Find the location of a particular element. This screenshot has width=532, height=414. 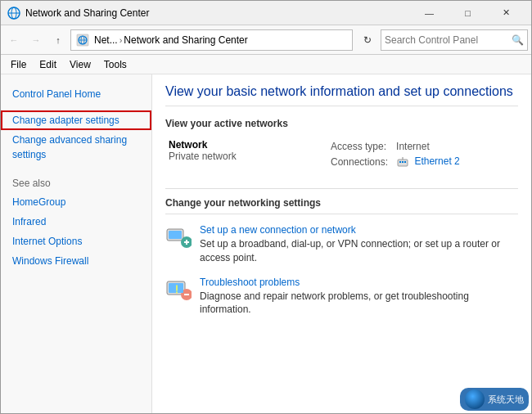

title-bar: Network and Sharing Center — □ ✕ is located at coordinates (266, 13).